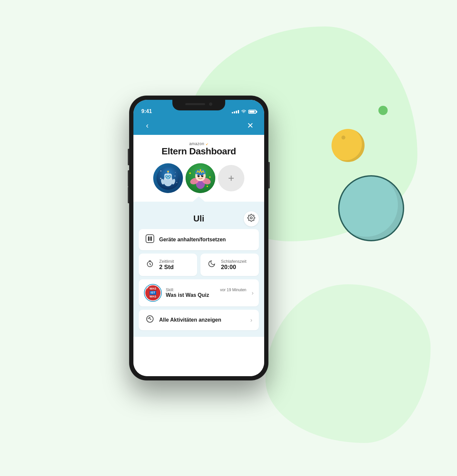 Image resolution: width=457 pixels, height=476 pixels. Describe the element at coordinates (199, 144) in the screenshot. I see `amazon-label: amazon ↙` at that location.